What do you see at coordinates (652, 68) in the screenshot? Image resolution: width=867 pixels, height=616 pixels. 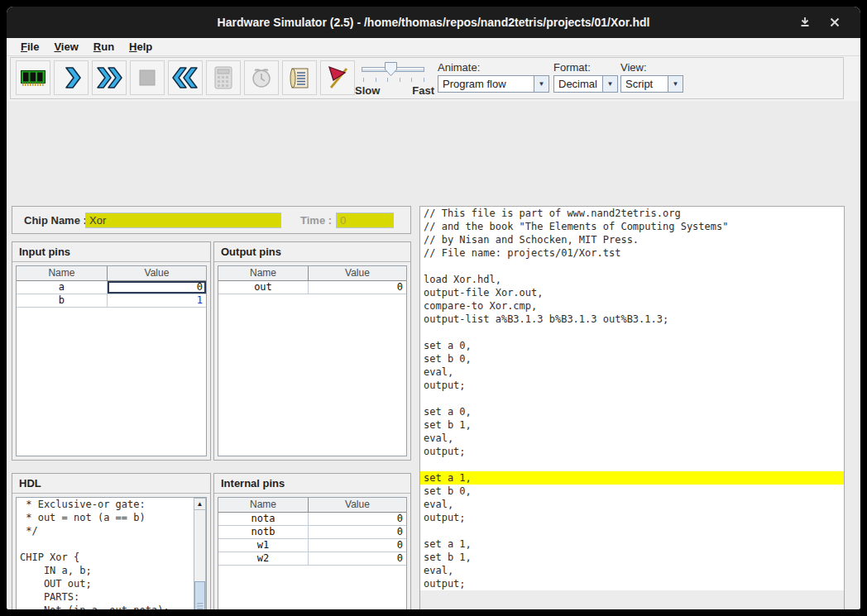 I see `view-label: View:` at bounding box center [652, 68].